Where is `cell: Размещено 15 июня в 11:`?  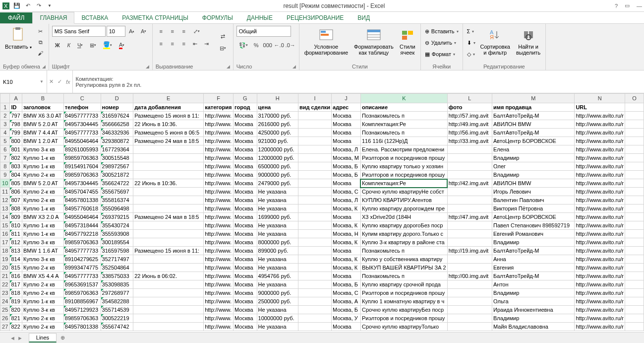
cell: Размещено 15 июня в 11: is located at coordinates (169, 251).